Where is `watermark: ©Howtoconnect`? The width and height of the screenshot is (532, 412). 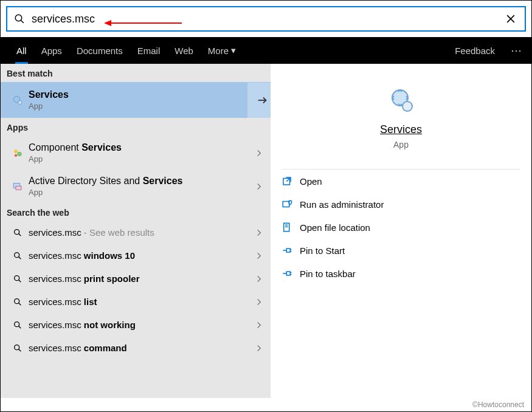 watermark: ©Howtoconnect is located at coordinates (499, 405).